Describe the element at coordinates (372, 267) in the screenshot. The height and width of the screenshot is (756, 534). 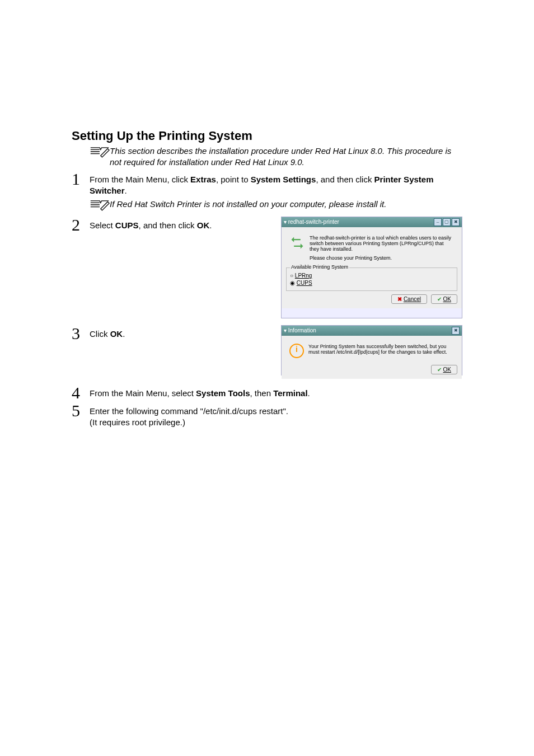
I see `screenshot-switch-printer: ▾ redhat-switch-printer – ▢ ✖ The redhat…` at that location.